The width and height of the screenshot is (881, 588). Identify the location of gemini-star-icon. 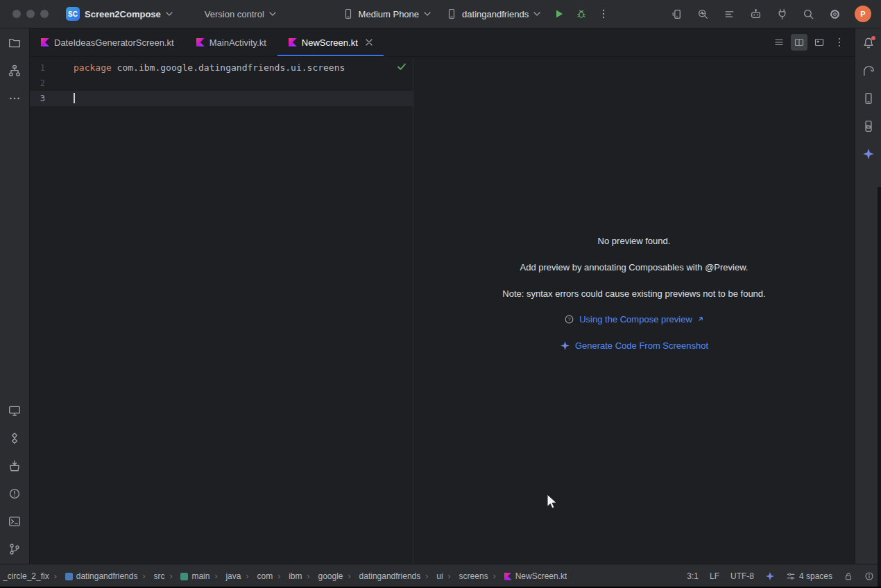
(869, 154).